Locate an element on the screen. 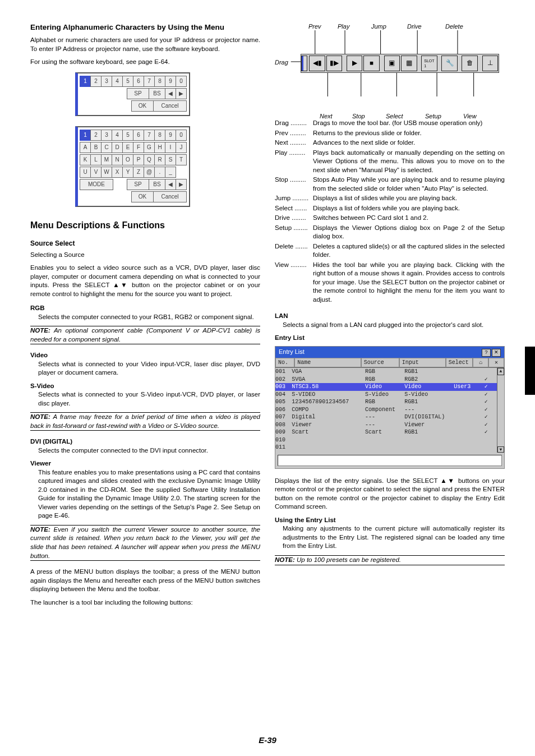  key-digit: 9 is located at coordinates (170, 135).